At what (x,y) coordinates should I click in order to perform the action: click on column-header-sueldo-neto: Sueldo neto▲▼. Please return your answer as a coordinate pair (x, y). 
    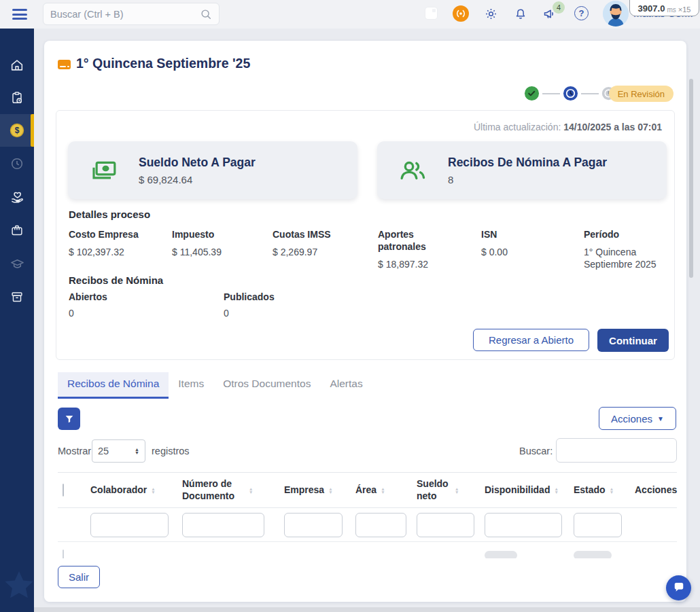
    Looking at the image, I should click on (451, 490).